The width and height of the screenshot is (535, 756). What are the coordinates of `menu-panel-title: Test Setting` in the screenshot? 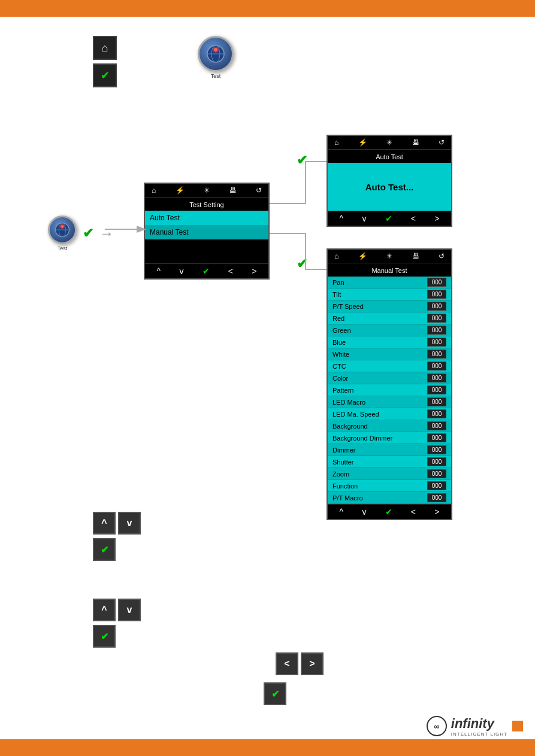 It's located at (206, 205).